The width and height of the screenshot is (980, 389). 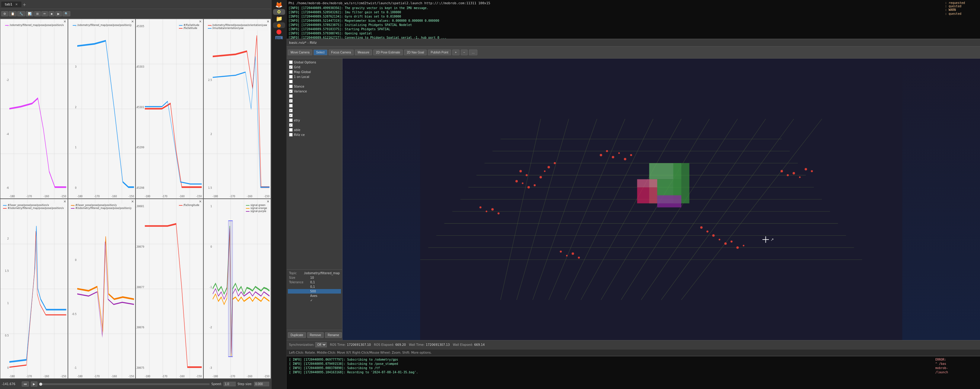 I want to click on display-check-rvizce, so click(x=291, y=135).